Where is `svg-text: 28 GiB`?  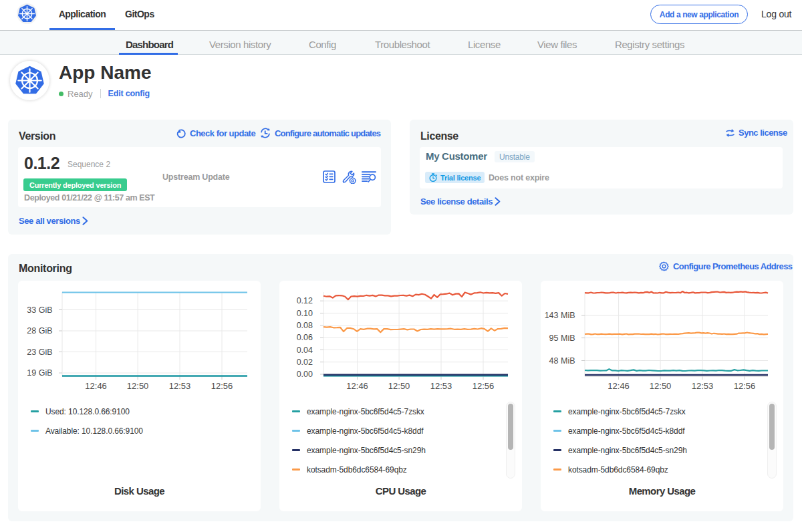
svg-text: 28 GiB is located at coordinates (39, 331).